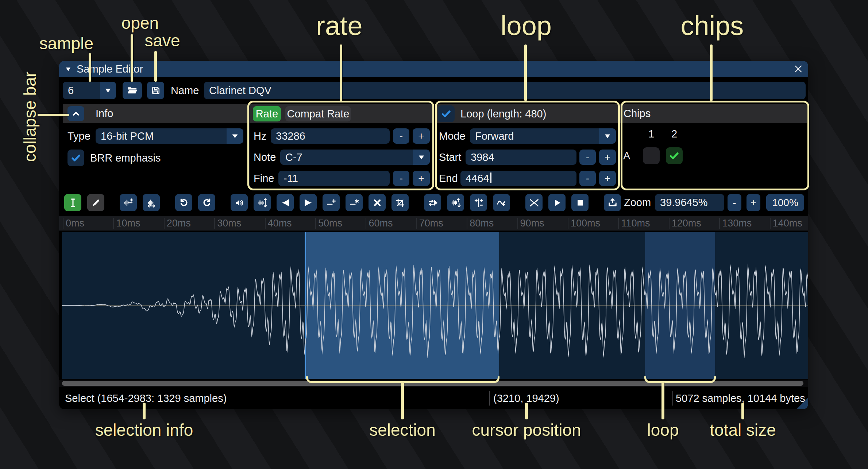 Image resolution: width=868 pixels, height=469 pixels. Describe the element at coordinates (128, 223) in the screenshot. I see `ruler-label: 10ms` at that location.